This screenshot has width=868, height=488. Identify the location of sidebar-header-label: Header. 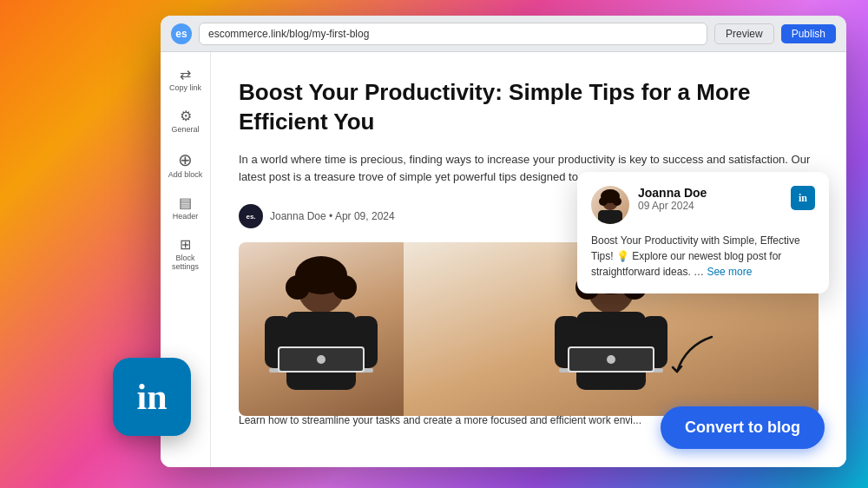
(186, 216).